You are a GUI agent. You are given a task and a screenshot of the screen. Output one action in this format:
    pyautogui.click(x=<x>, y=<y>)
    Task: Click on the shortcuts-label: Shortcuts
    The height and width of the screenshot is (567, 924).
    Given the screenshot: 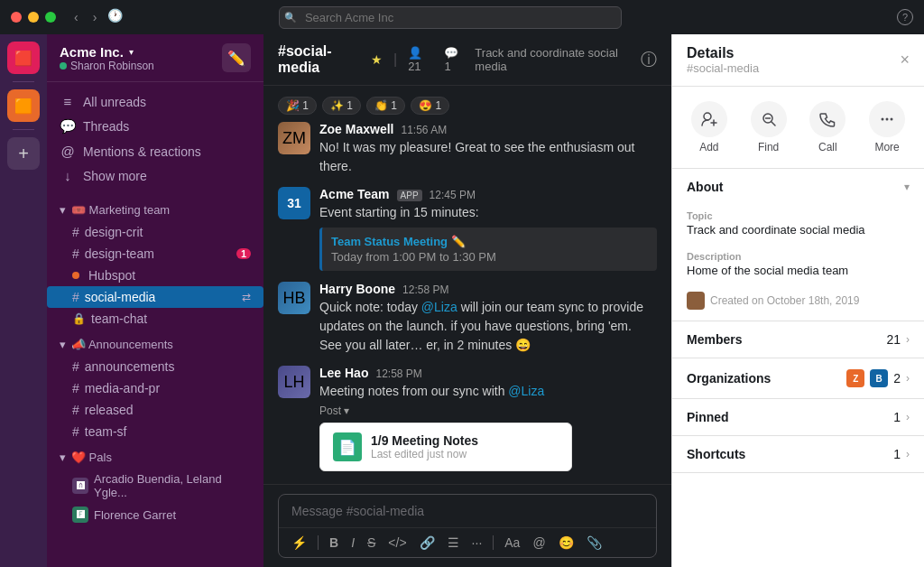 What is the action you would take?
    pyautogui.click(x=716, y=454)
    